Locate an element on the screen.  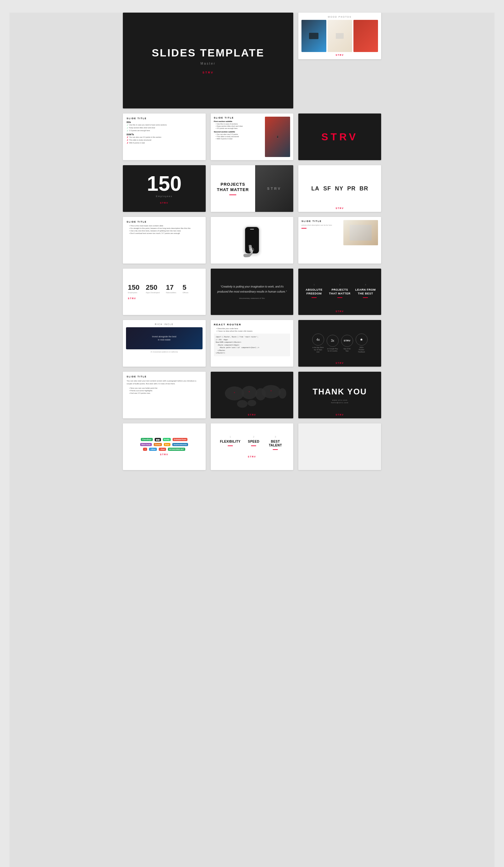
second-item-2: • This slide is nicely structured is located at coordinates (238, 137).